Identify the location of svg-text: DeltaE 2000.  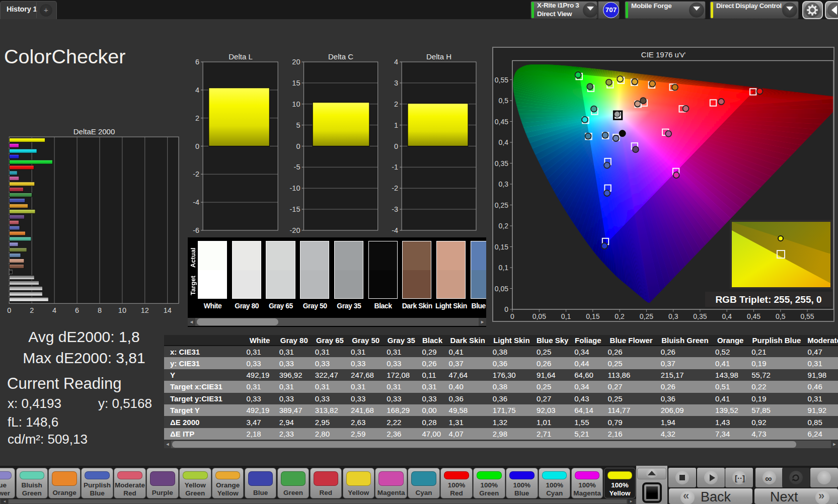
(95, 132).